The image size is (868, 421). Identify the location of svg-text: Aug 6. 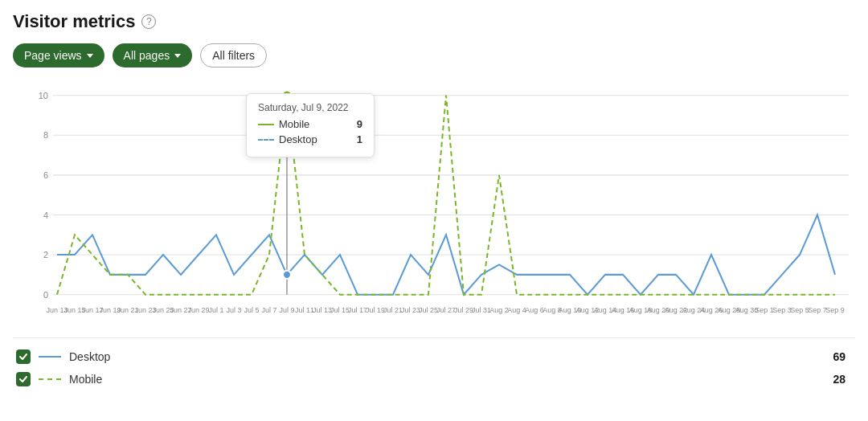
(534, 310).